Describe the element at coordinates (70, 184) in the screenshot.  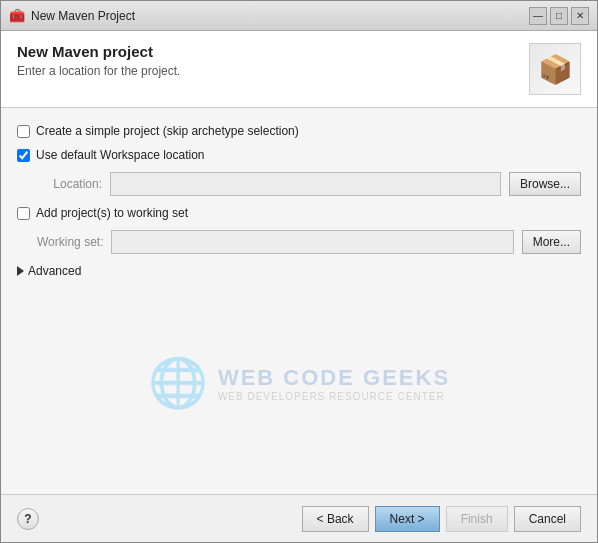
I see `location-label: Location:` at that location.